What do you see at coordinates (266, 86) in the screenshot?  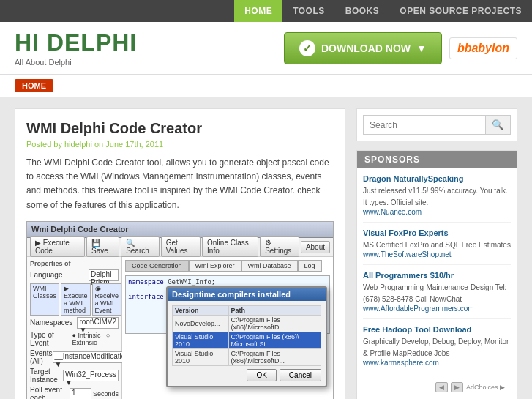 I see `breadcrumb-bar: HOME` at bounding box center [266, 86].